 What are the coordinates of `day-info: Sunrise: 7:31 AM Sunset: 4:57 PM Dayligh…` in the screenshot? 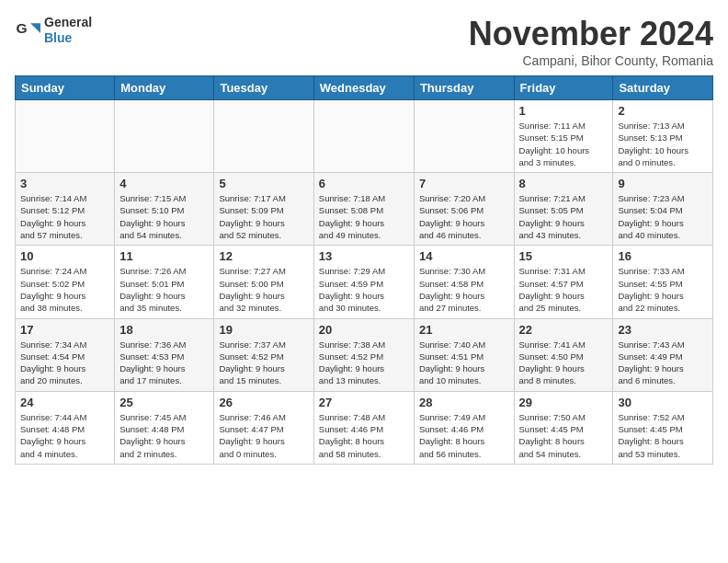 It's located at (564, 289).